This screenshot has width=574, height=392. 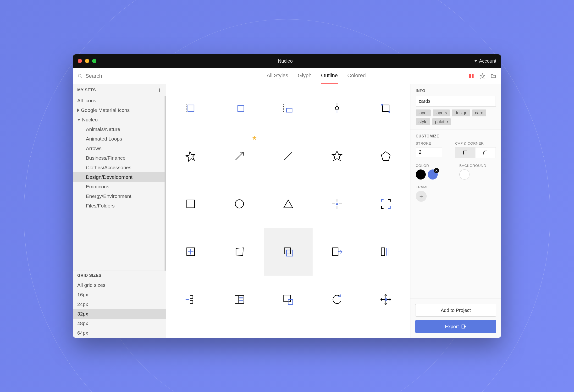 I want to click on tab-outline: Outline, so click(x=329, y=76).